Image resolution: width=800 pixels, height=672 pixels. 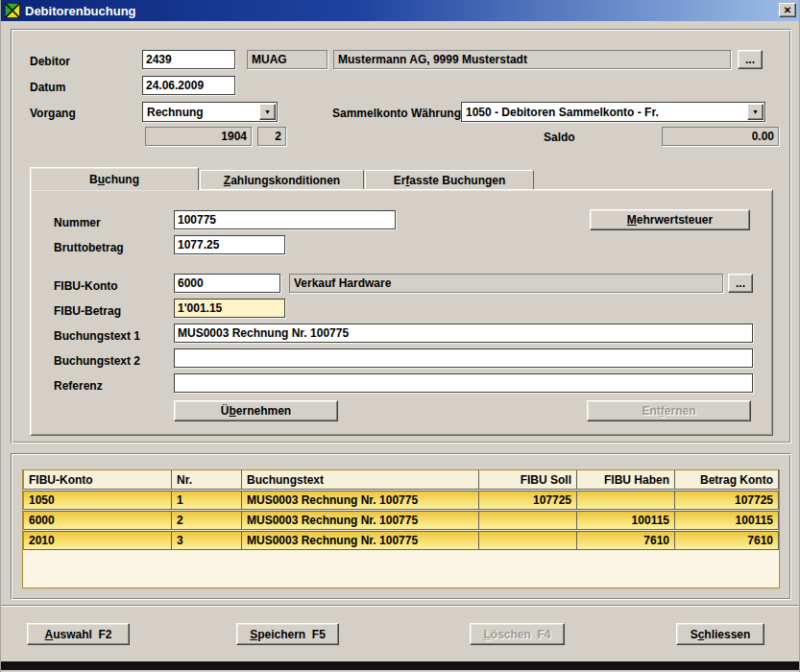 What do you see at coordinates (400, 666) in the screenshot?
I see `window-bottom-edge` at bounding box center [400, 666].